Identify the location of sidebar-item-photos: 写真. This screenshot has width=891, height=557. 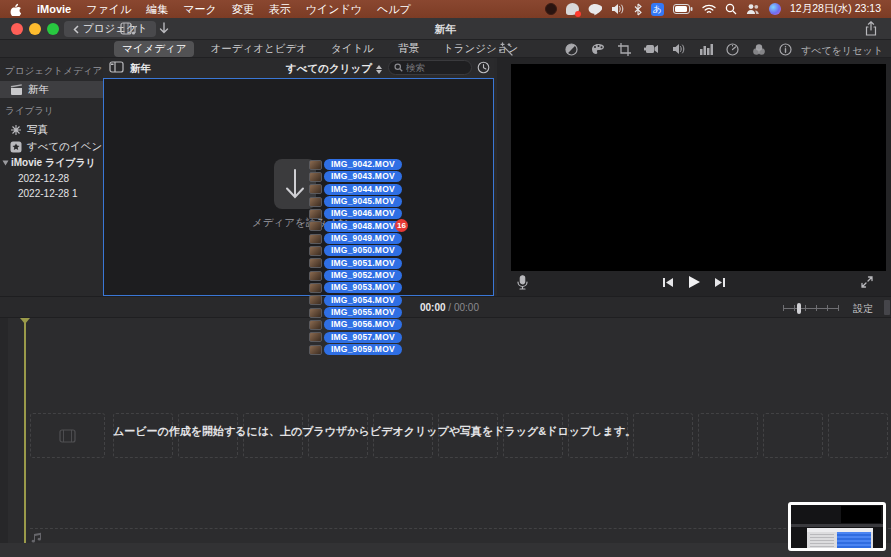
(52, 130).